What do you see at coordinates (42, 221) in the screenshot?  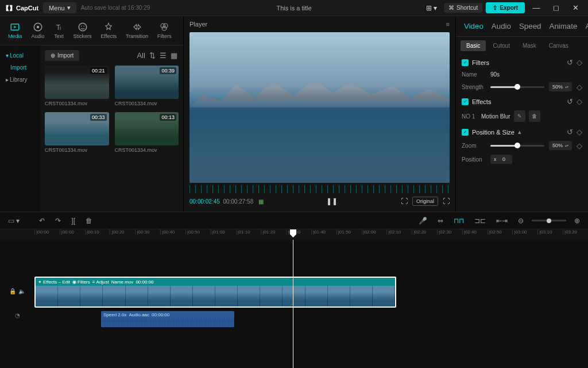 I see `undo-button: ↶` at bounding box center [42, 221].